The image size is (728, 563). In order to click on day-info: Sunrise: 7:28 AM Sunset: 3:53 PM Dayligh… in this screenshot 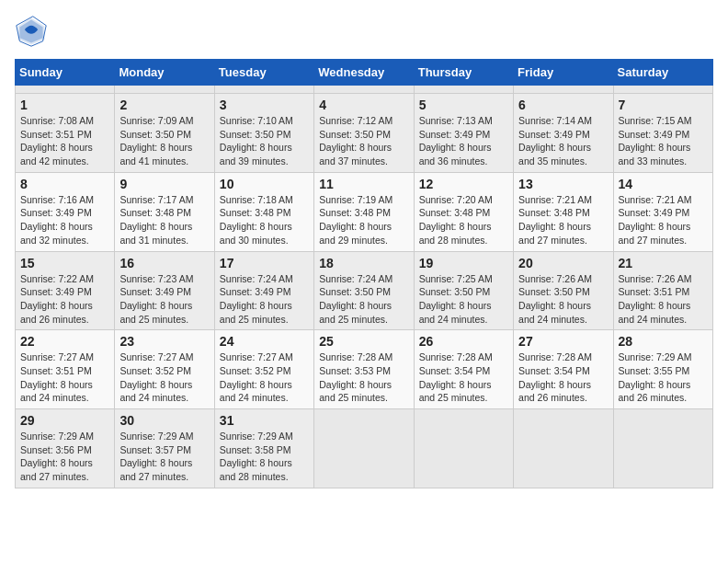, I will do `click(364, 377)`.